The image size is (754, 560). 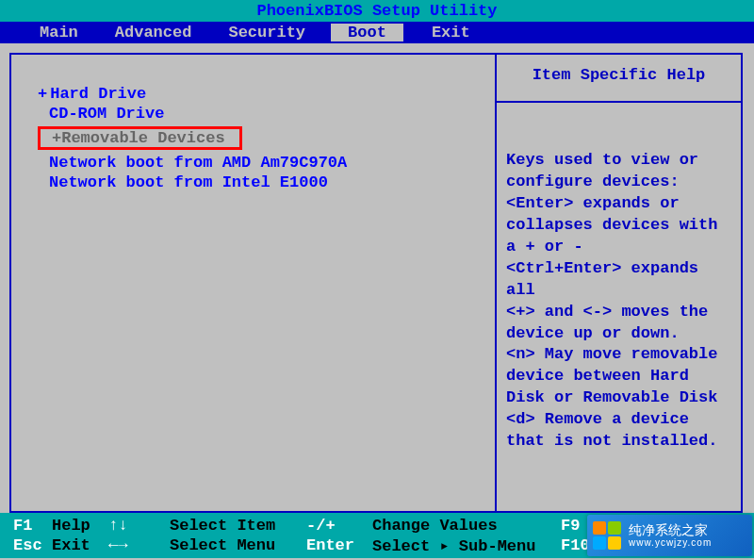 I want to click on watermark-logo-icon, so click(x=607, y=535).